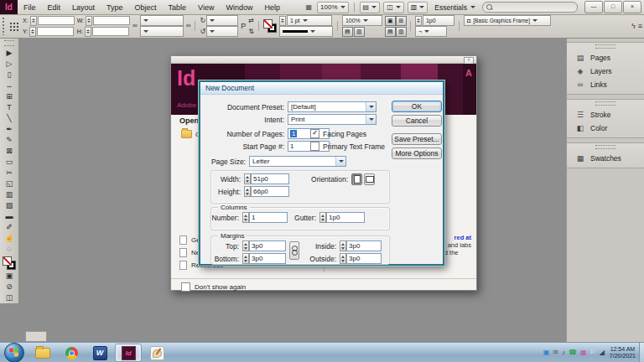 Image resolution: width=644 pixels, height=362 pixels. Describe the element at coordinates (56, 20) in the screenshot. I see `x-input` at that location.